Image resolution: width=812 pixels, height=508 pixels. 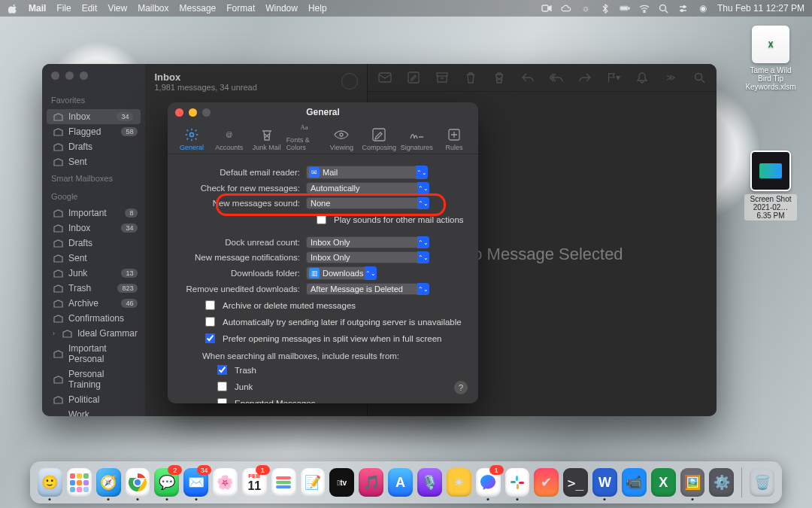 I want to click on dock-calendar: FEB111, so click(x=254, y=482).